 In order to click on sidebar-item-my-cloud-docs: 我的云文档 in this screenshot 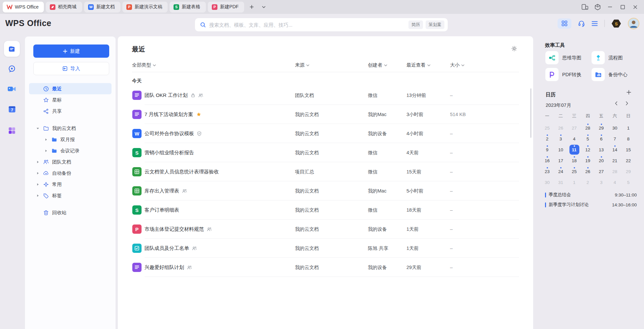, I will do `click(70, 128)`.